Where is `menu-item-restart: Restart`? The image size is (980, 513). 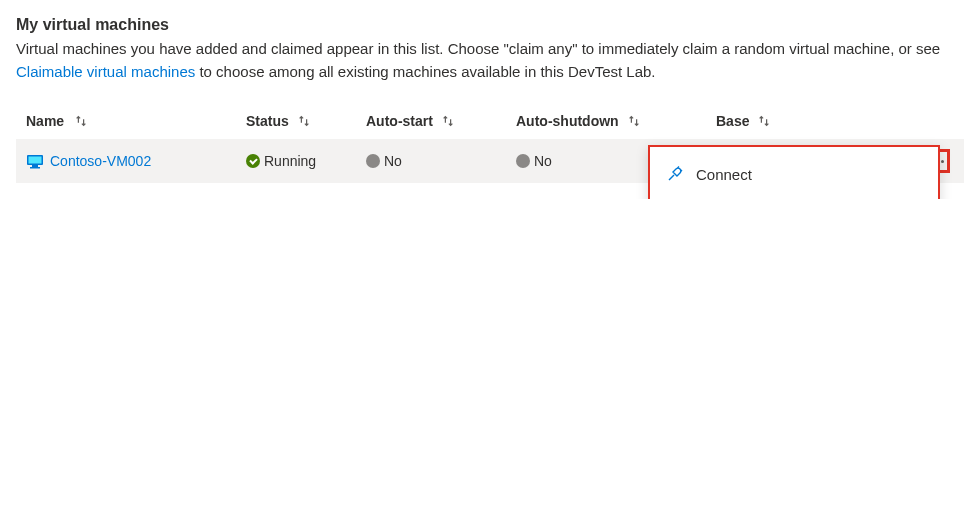
menu-item-restart: Restart is located at coordinates (794, 197).